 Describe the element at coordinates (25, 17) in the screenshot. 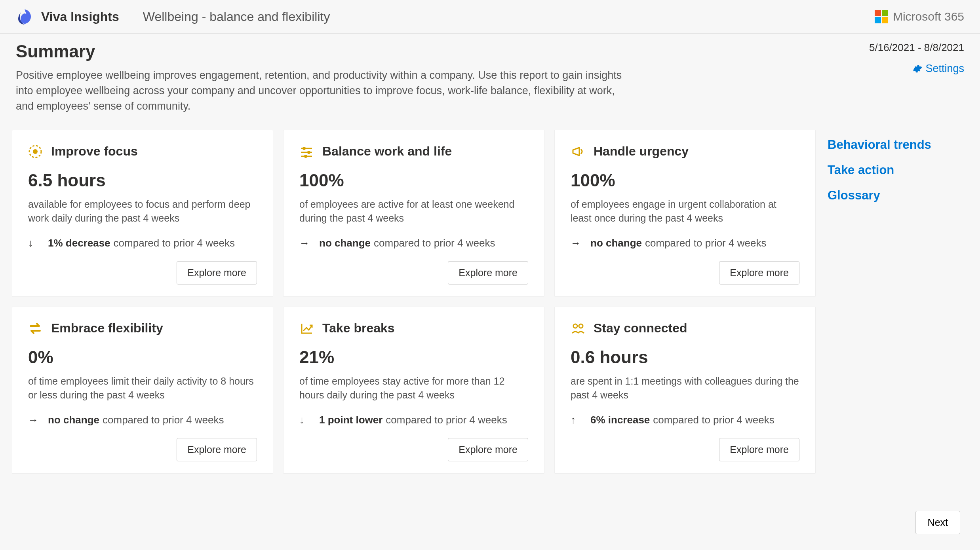

I see `viva-insights-icon` at that location.